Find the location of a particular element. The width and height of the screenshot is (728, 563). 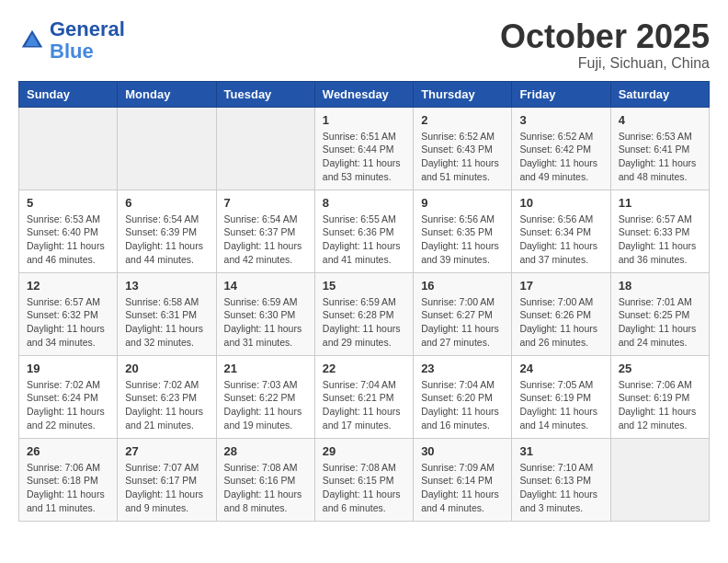

day-info: Sunrise: 7:06 AMSunset: 6:18 PMDaylight:… is located at coordinates (68, 488).